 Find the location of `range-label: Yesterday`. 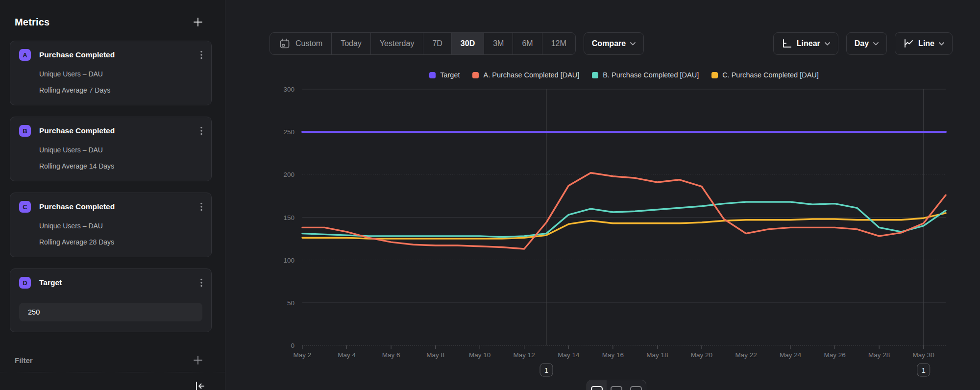

range-label: Yesterday is located at coordinates (397, 44).